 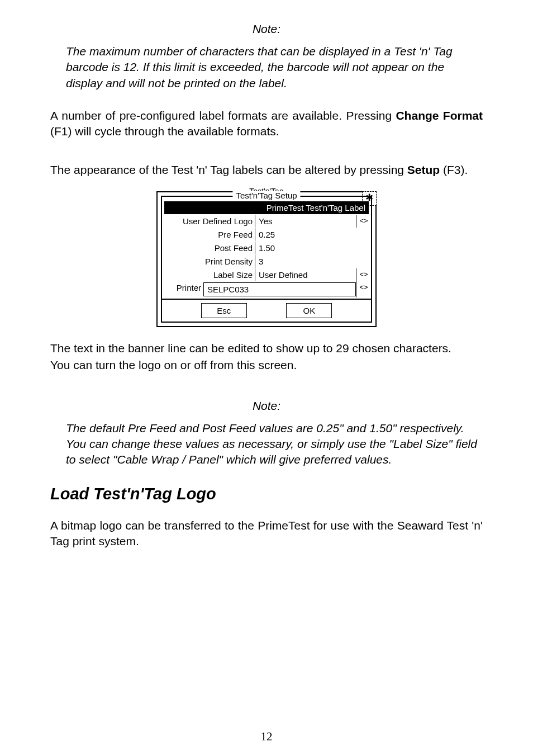 I want to click on field-value: SELPC033, so click(x=279, y=290).